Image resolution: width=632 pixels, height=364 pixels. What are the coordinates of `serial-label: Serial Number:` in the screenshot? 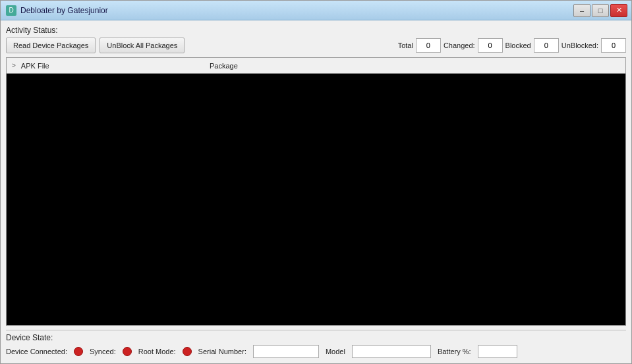 It's located at (223, 351).